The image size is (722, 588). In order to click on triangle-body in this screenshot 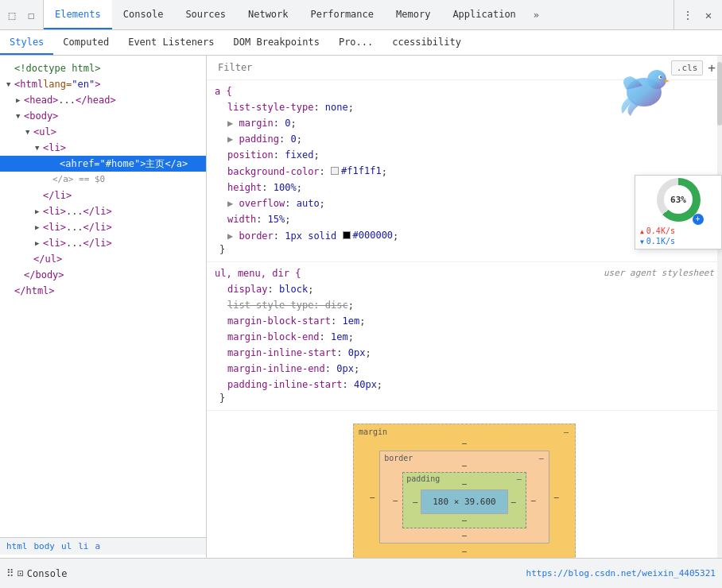, I will do `click(20, 116)`.